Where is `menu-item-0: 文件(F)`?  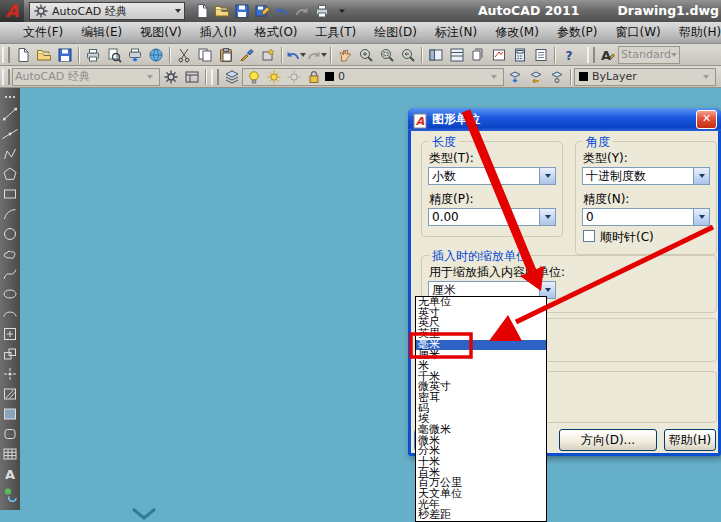 menu-item-0: 文件(F) is located at coordinates (43, 32).